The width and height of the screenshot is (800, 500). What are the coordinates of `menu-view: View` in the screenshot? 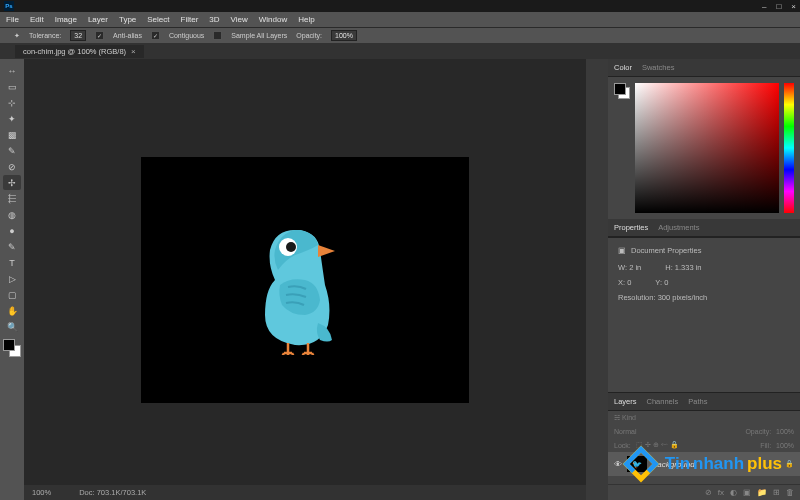 It's located at (240, 20).